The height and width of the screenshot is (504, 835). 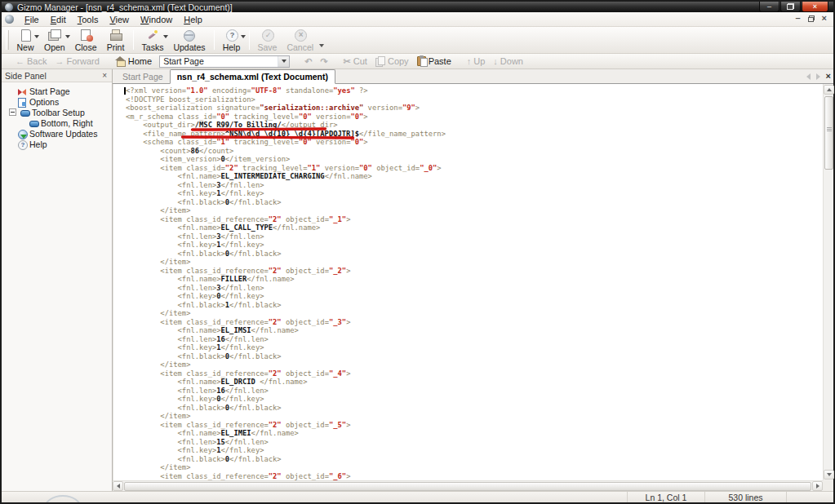 What do you see at coordinates (474, 434) in the screenshot?
I see `code-line: <fnl.name>EL_IMEI</fnl.name>` at bounding box center [474, 434].